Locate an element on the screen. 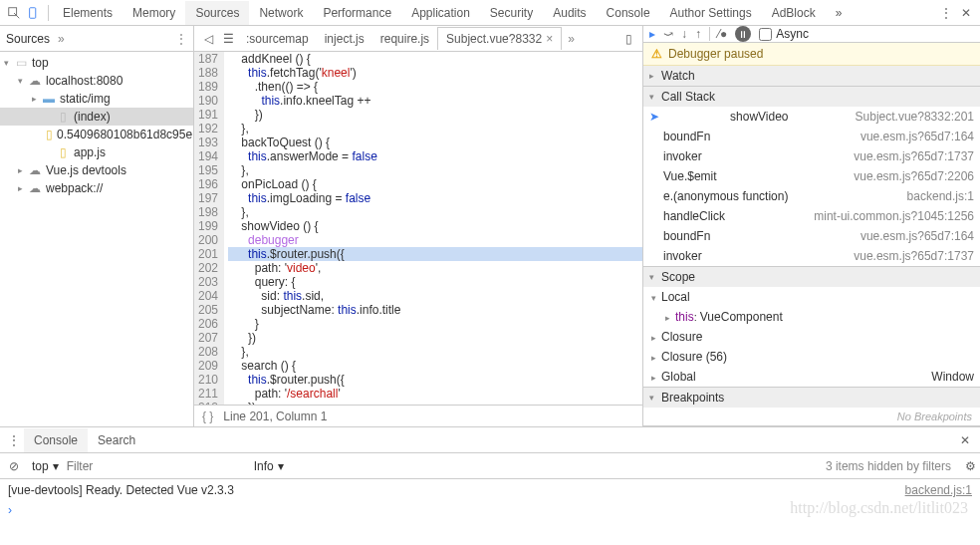 Image resolution: width=980 pixels, height=545 pixels. editor-tabs: ◁ ☰ :sourcemap inject.js require.js Subj… is located at coordinates (418, 39).